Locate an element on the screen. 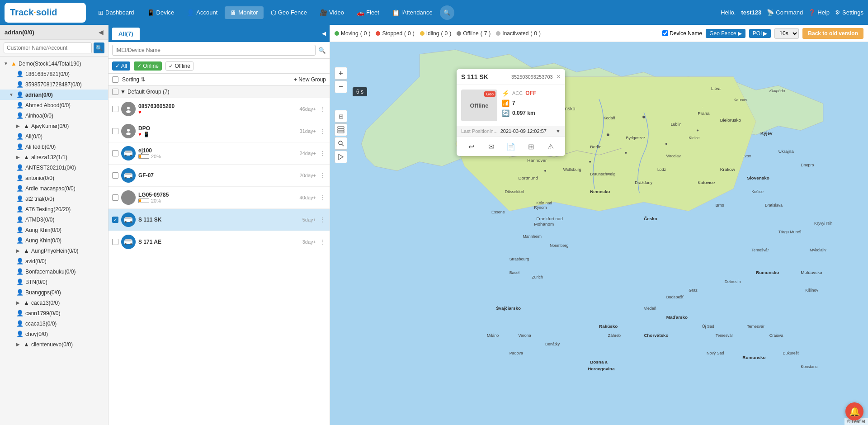 Image resolution: width=868 pixels, height=425 pixels. filter-online: ✓ Online is located at coordinates (148, 66).